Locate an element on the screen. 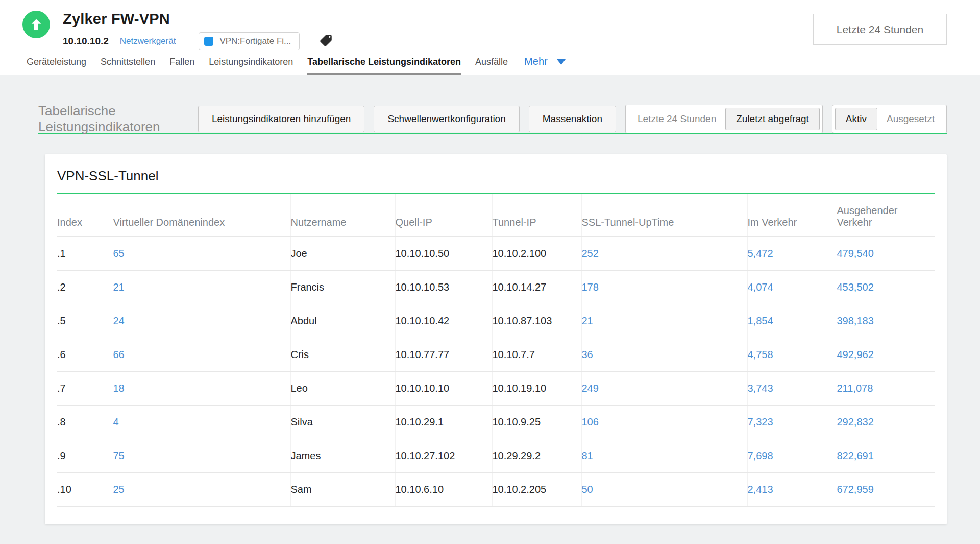  section-toolbar: Tabellarische Leistungsindikatoren Leist… is located at coordinates (493, 119).